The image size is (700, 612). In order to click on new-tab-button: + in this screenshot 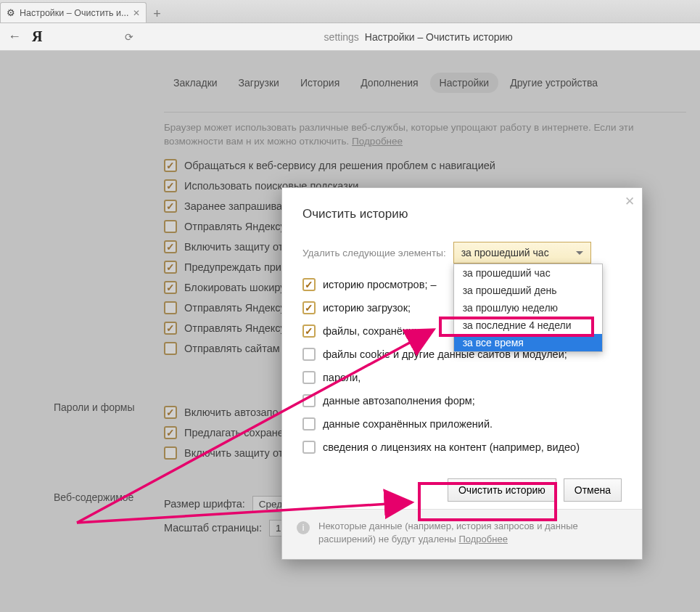, I will do `click(157, 14)`.